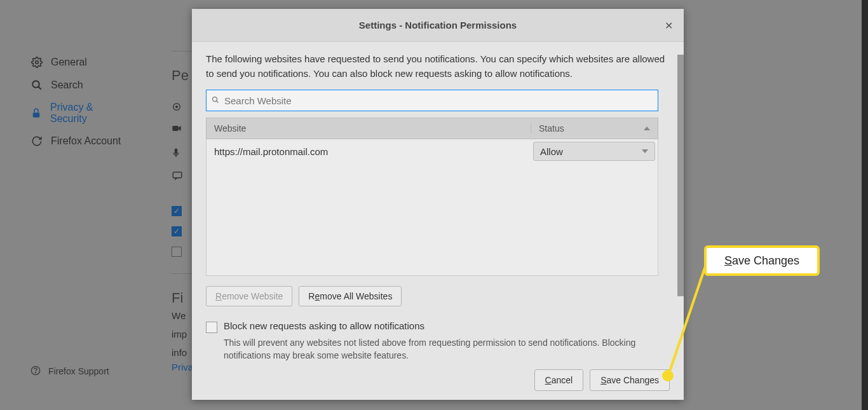 The width and height of the screenshot is (868, 410). I want to click on th-status-label: Status, so click(552, 128).